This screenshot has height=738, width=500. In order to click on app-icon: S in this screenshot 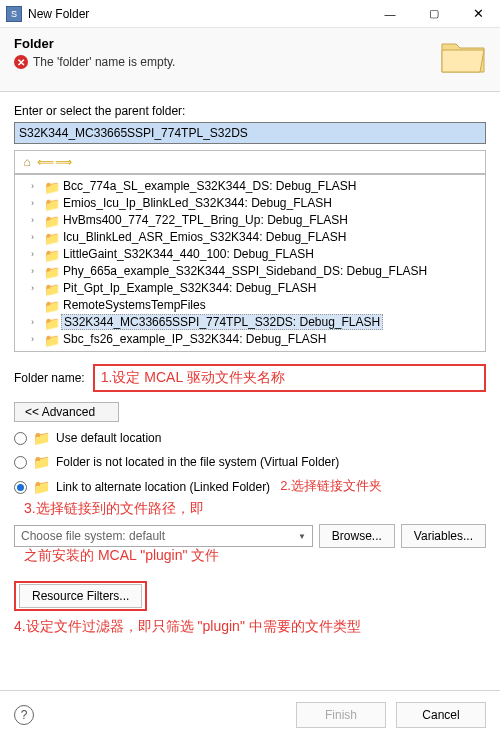, I will do `click(14, 14)`.